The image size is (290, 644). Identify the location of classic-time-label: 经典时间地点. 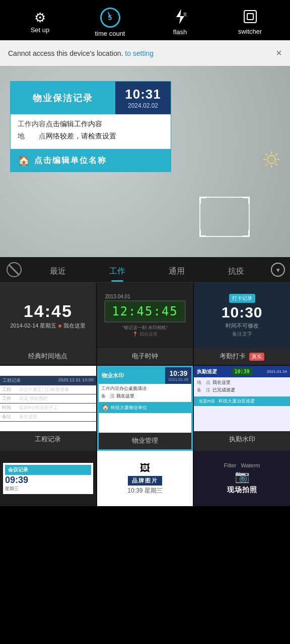
(48, 356).